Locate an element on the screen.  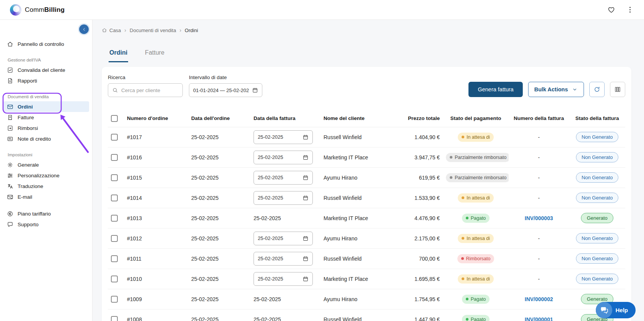
customer-name-cell: Russell Winfield is located at coordinates (358, 258).